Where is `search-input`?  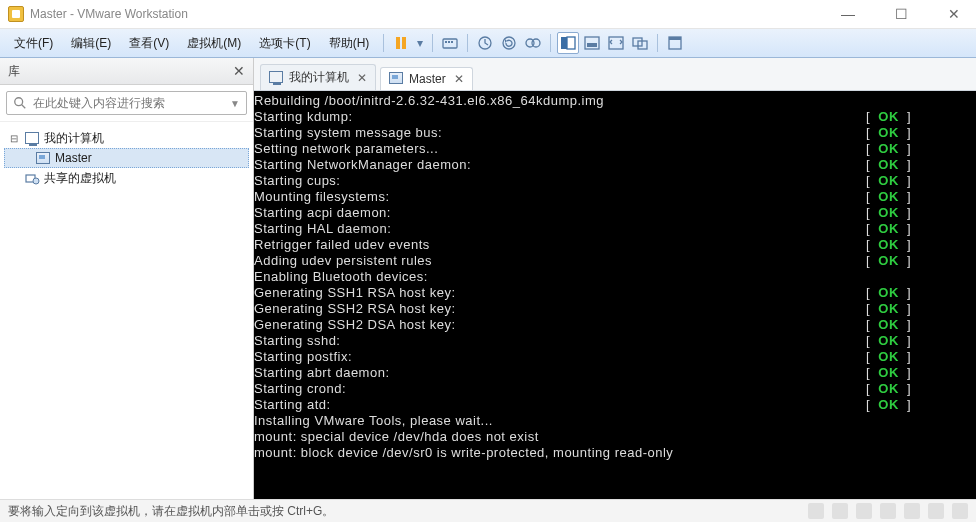 search-input is located at coordinates (132, 103).